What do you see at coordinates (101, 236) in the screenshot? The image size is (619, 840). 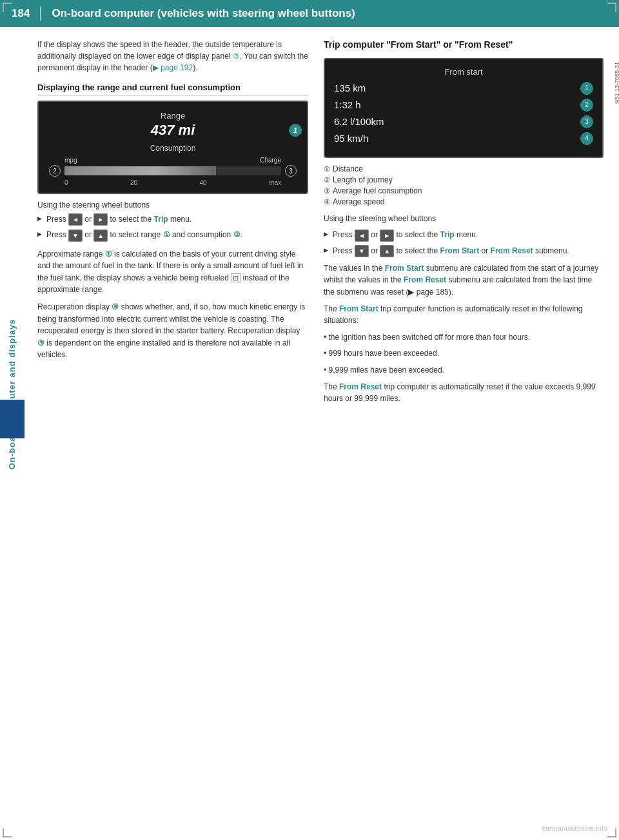 I see `up-arrow-btn: ▲` at bounding box center [101, 236].